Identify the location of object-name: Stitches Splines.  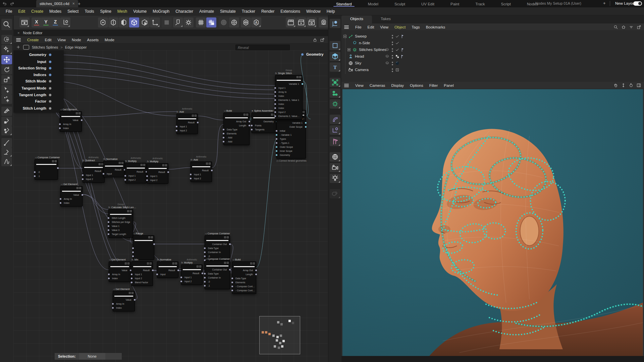
(373, 50).